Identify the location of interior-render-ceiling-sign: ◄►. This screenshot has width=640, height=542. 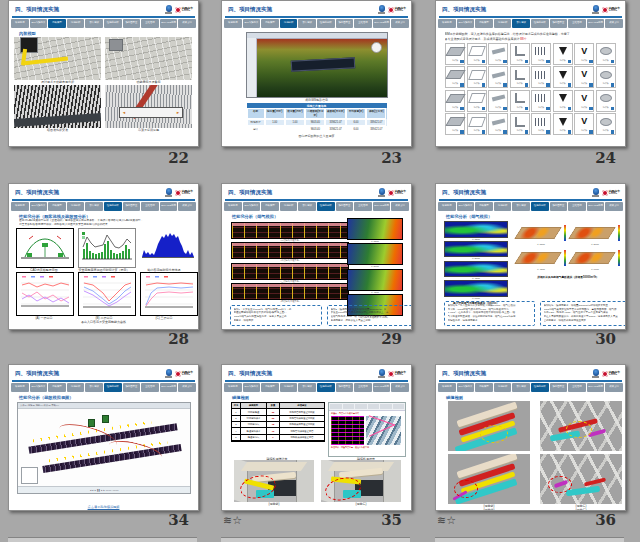
(148, 106).